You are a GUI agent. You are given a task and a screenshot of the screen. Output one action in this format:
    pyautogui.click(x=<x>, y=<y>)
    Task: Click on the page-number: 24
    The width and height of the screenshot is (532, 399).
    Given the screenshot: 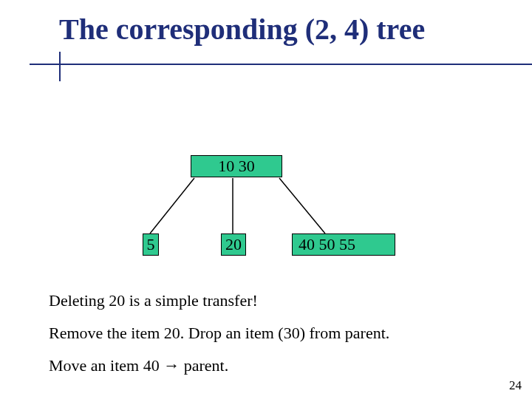 What is the action you would take?
    pyautogui.click(x=516, y=386)
    